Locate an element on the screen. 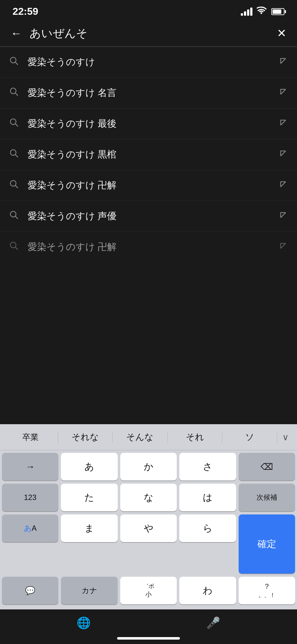 This screenshot has width=297, height=644. suggestion-item: 愛染そうのすけ 最後 is located at coordinates (148, 124).